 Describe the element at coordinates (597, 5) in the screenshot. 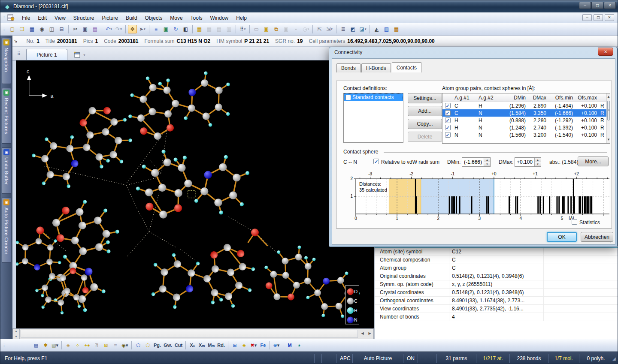

I see `maximize-button: □` at that location.